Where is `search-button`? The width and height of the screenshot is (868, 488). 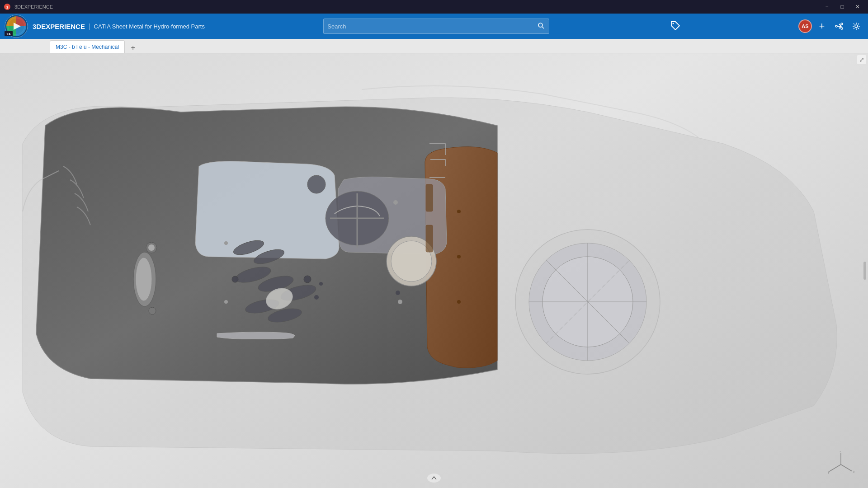 search-button is located at coordinates (541, 26).